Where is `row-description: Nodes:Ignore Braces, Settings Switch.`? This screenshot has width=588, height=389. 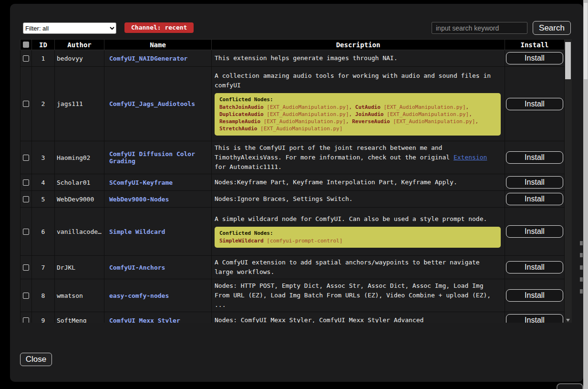 row-description: Nodes:Ignore Braces, Settings Switch. is located at coordinates (359, 200).